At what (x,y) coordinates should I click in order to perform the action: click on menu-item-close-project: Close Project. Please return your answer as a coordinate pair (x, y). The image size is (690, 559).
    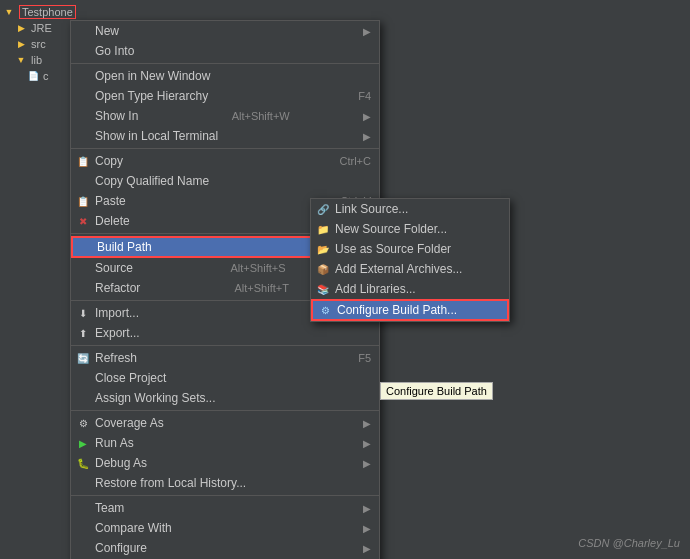
    Looking at the image, I should click on (225, 378).